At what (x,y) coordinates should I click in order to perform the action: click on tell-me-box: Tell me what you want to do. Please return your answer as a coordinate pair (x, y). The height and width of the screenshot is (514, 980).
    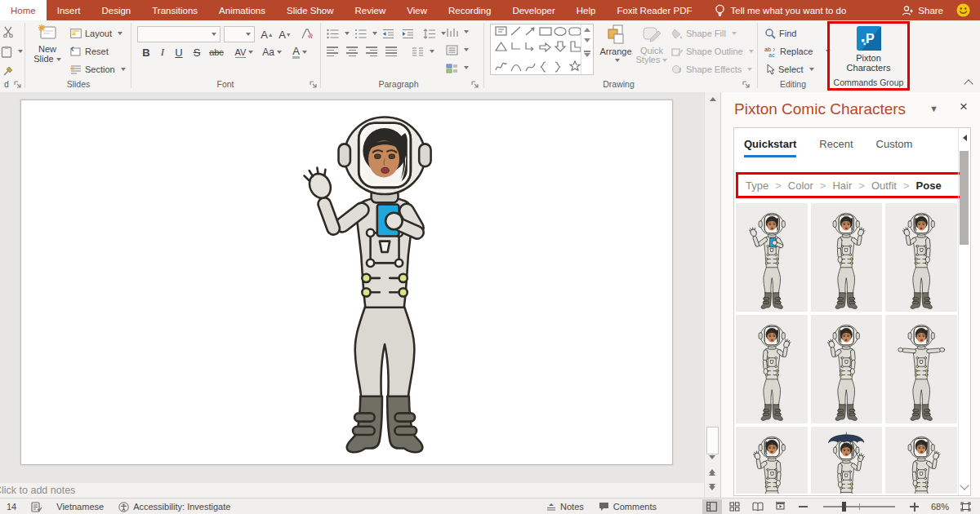
    Looking at the image, I should click on (781, 10).